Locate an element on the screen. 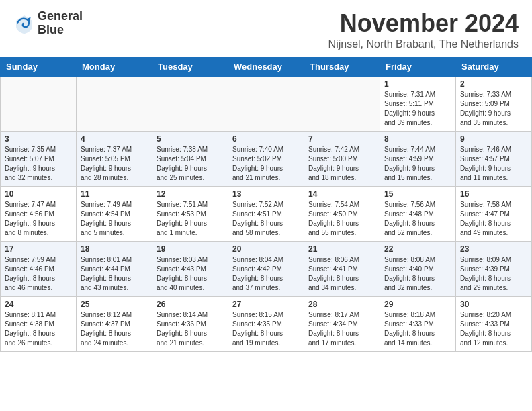  calendar-cell: 30Sunrise: 8:20 AM Sunset: 4:33 PM Dayli… is located at coordinates (494, 324).